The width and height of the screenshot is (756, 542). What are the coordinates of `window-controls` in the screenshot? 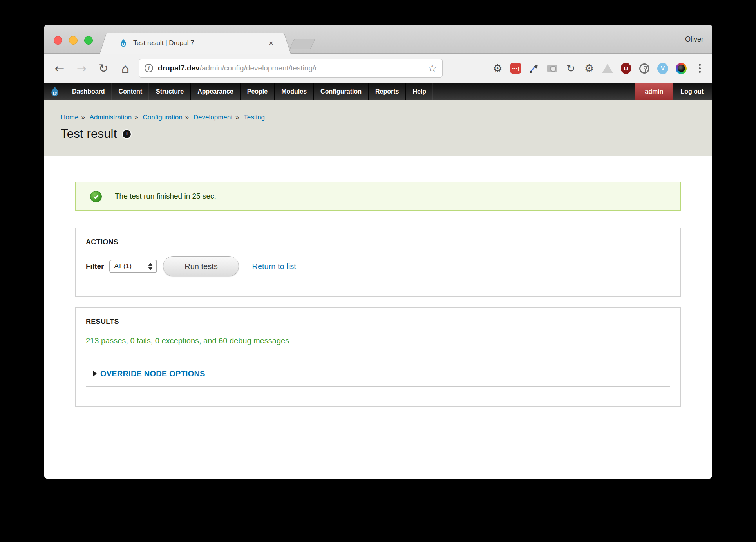 It's located at (73, 40).